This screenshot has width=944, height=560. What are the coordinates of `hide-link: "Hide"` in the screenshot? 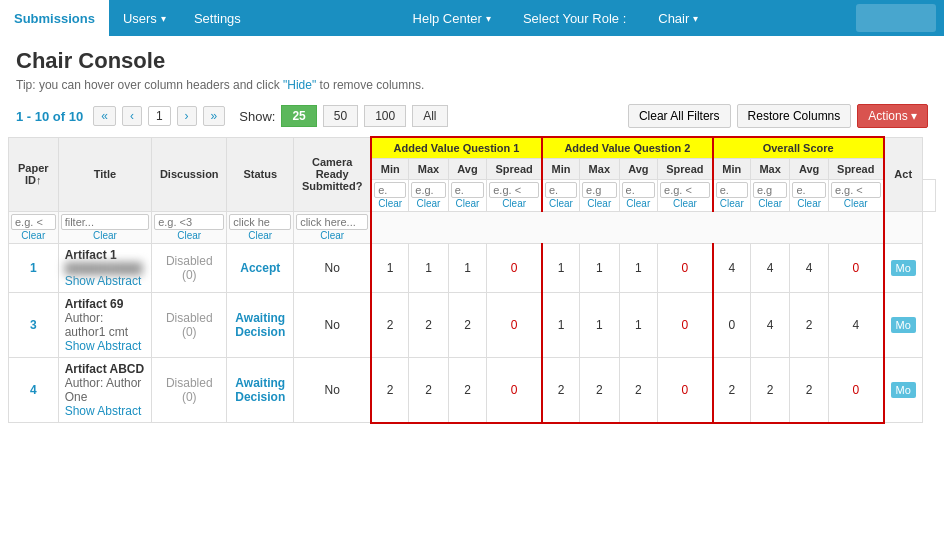 It's located at (300, 85).